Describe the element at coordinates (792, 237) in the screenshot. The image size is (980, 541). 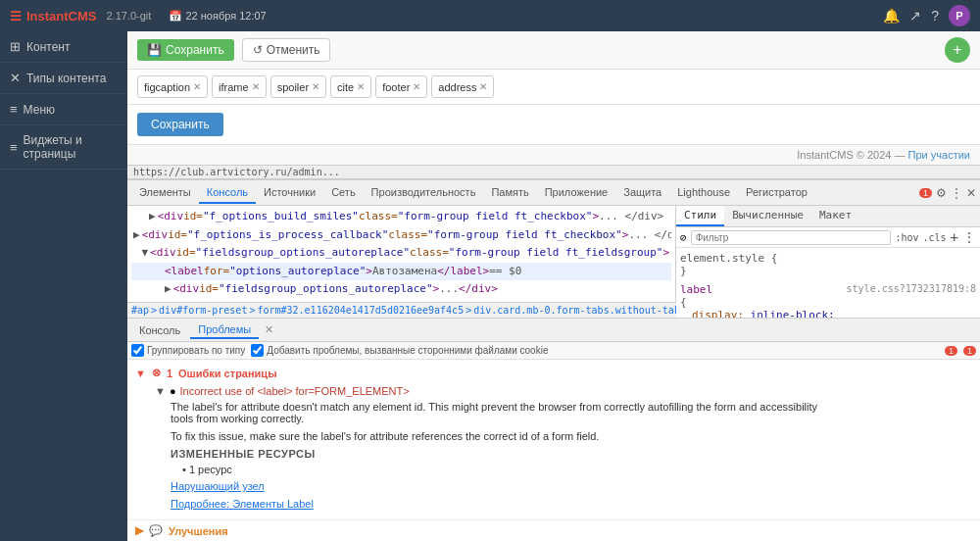
I see `styles-filter-input` at that location.